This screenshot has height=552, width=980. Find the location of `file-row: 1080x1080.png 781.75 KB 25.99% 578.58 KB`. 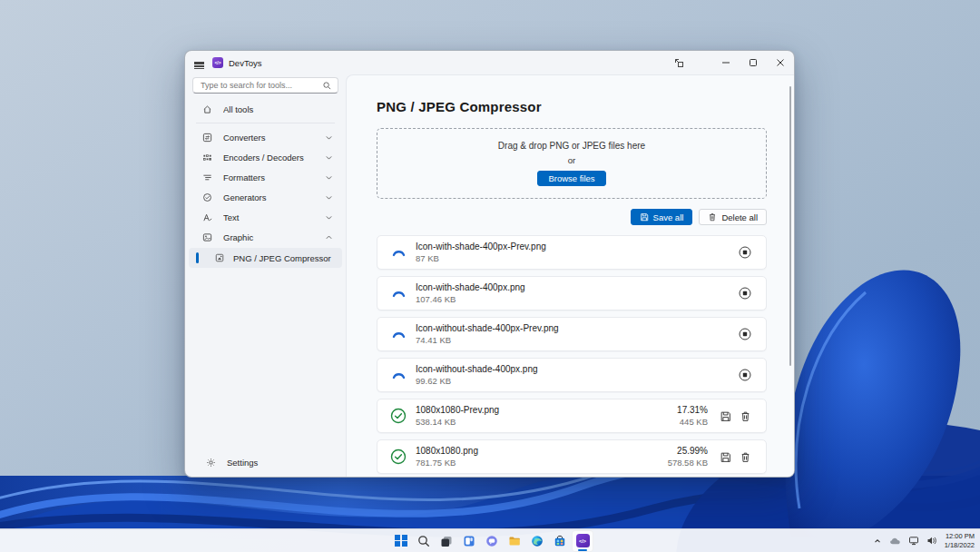

file-row: 1080x1080.png 781.75 KB 25.99% 578.58 KB is located at coordinates (572, 457).